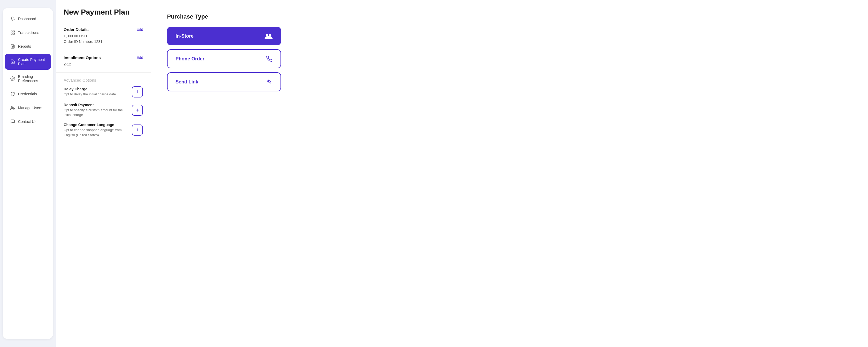  I want to click on in-store-label: In-Store, so click(185, 36).